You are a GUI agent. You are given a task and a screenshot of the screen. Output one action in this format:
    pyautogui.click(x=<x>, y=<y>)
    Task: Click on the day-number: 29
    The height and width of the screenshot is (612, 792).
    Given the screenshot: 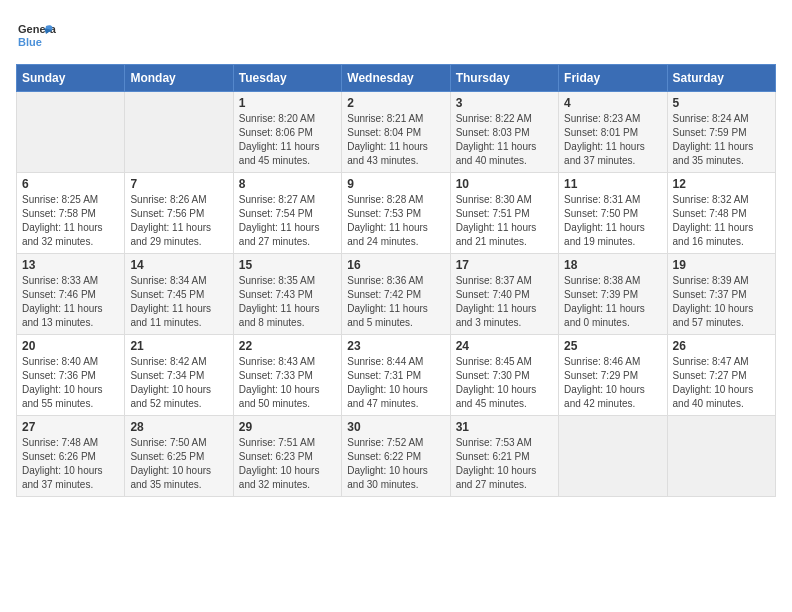 What is the action you would take?
    pyautogui.click(x=288, y=427)
    